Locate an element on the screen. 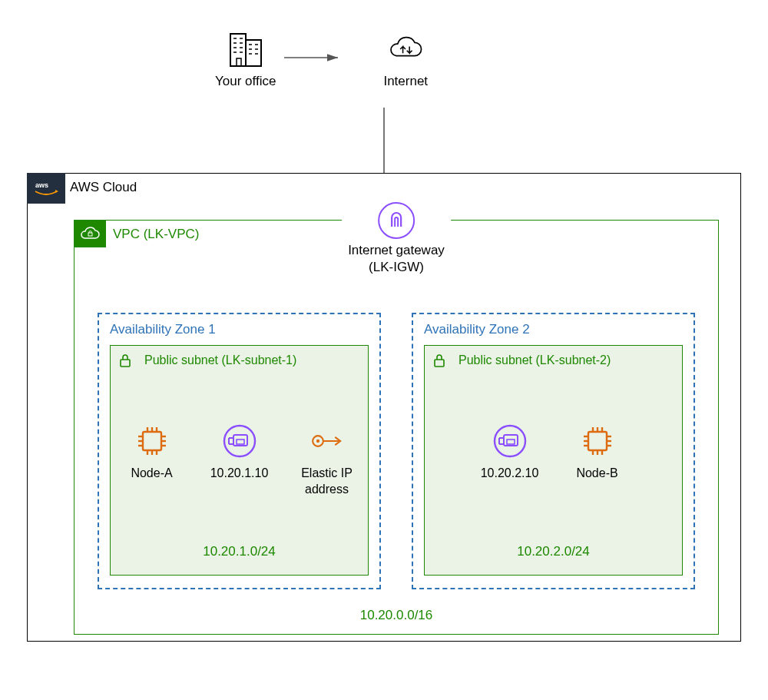  node-b: Node-B is located at coordinates (598, 452).